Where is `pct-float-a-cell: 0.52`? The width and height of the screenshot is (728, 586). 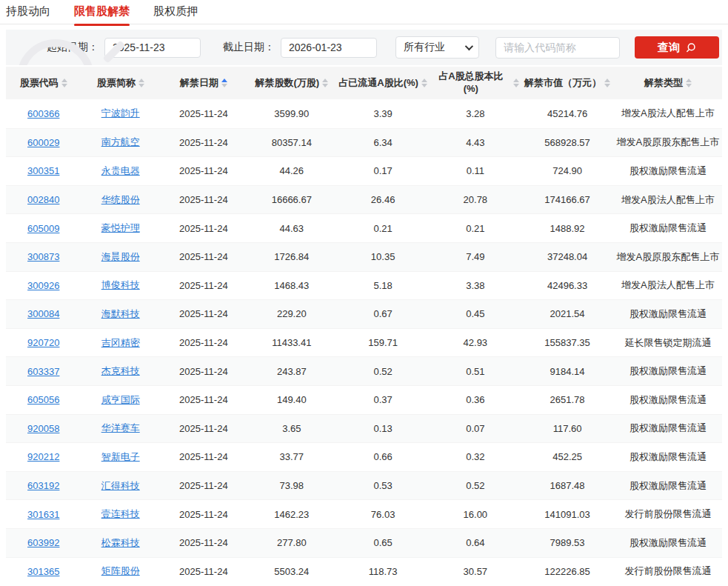 pct-float-a-cell: 0.52 is located at coordinates (384, 372).